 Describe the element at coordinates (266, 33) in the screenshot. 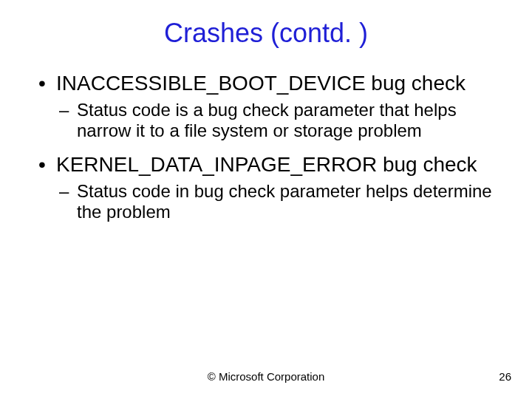

I see `slide-title: Crashes (contd. )` at that location.